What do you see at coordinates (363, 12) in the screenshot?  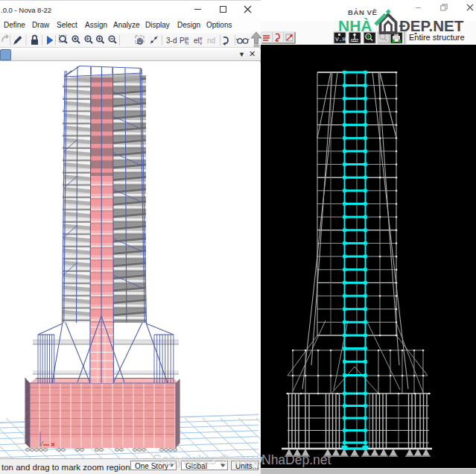 I see `svg-text: BẢN VẼ` at bounding box center [363, 12].